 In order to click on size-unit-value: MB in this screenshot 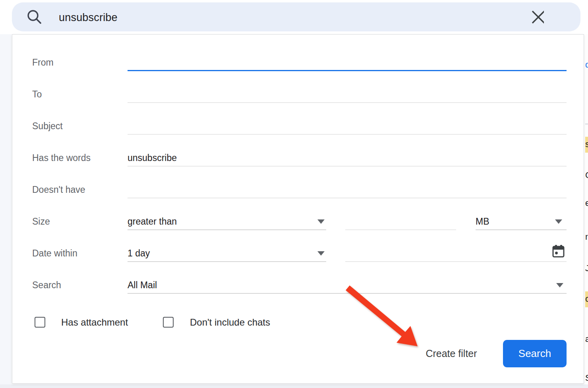, I will do `click(482, 221)`.